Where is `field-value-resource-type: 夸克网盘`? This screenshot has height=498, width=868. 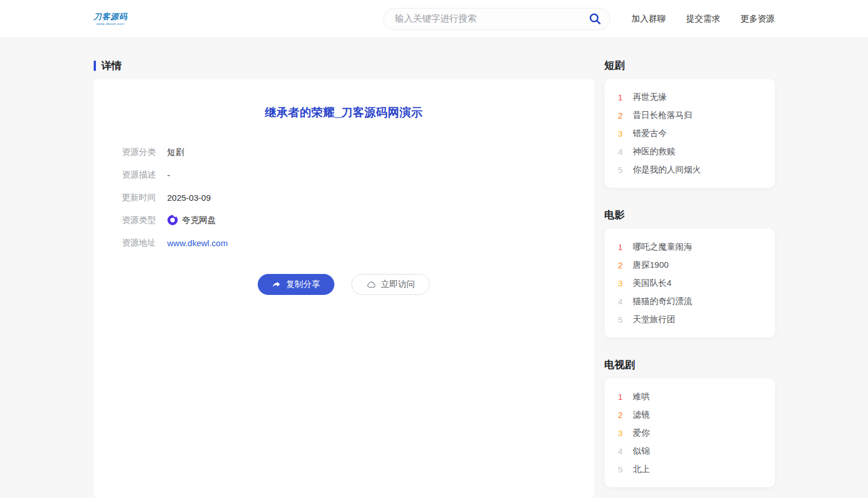
field-value-resource-type: 夸克网盘 is located at coordinates (192, 220).